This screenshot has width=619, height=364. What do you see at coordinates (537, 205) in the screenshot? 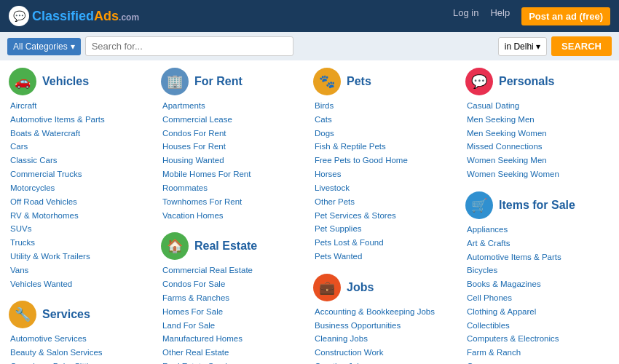
I see `itemsforsale-header: 🛒 Items for Sale` at bounding box center [537, 205].